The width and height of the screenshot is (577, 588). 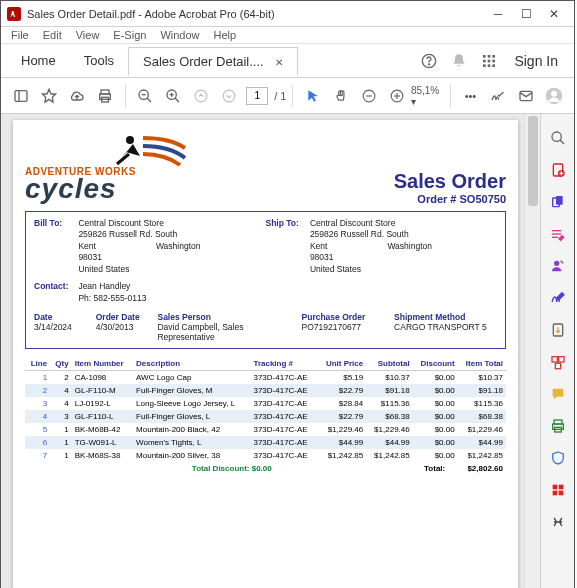 What do you see at coordinates (38, 60) in the screenshot?
I see `tab-home: Home` at bounding box center [38, 60].